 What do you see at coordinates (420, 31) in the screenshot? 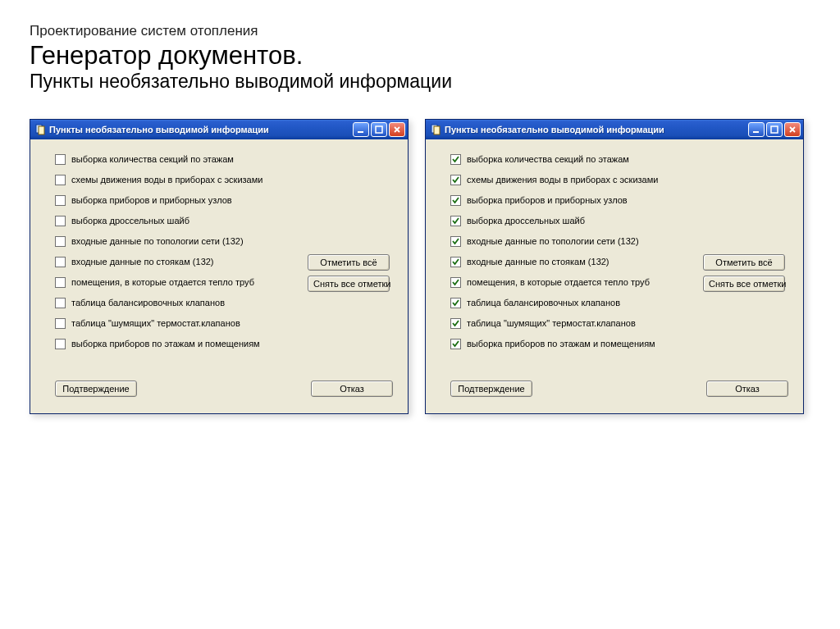
I see `slide-pre-title: Проектирование систем отопления` at bounding box center [420, 31].